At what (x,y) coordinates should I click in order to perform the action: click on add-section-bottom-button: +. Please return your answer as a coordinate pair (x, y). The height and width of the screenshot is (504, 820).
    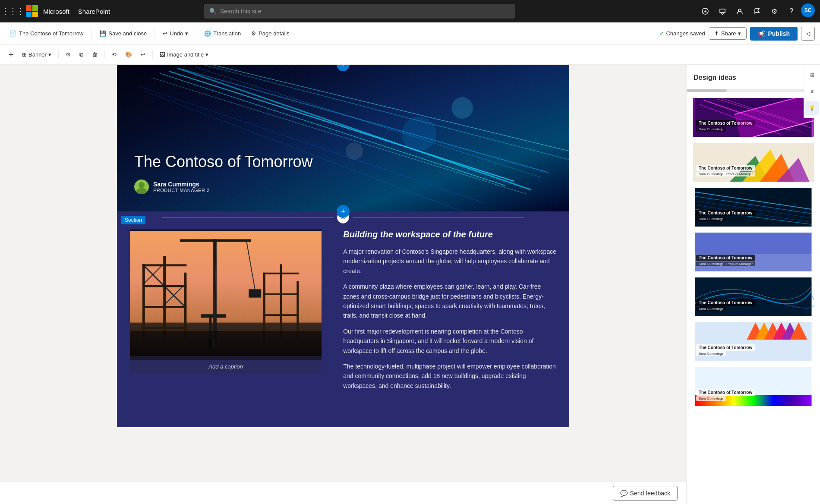
    Looking at the image, I should click on (343, 211).